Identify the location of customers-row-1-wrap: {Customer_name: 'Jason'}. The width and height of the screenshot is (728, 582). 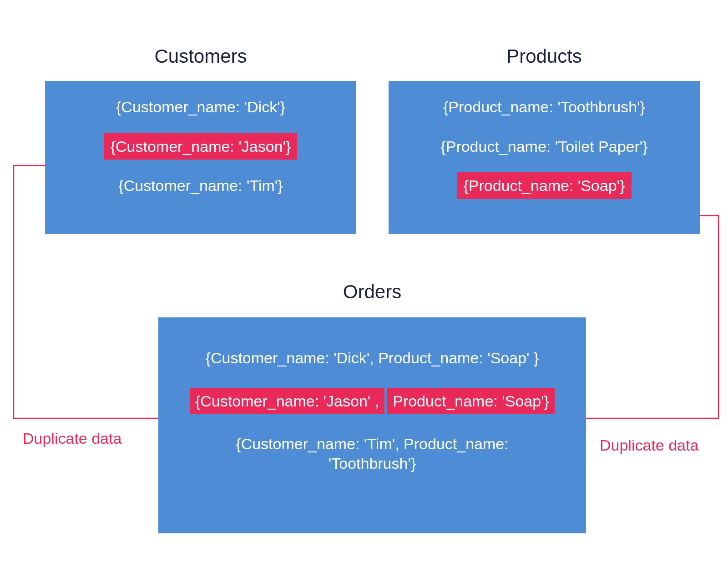
(201, 146).